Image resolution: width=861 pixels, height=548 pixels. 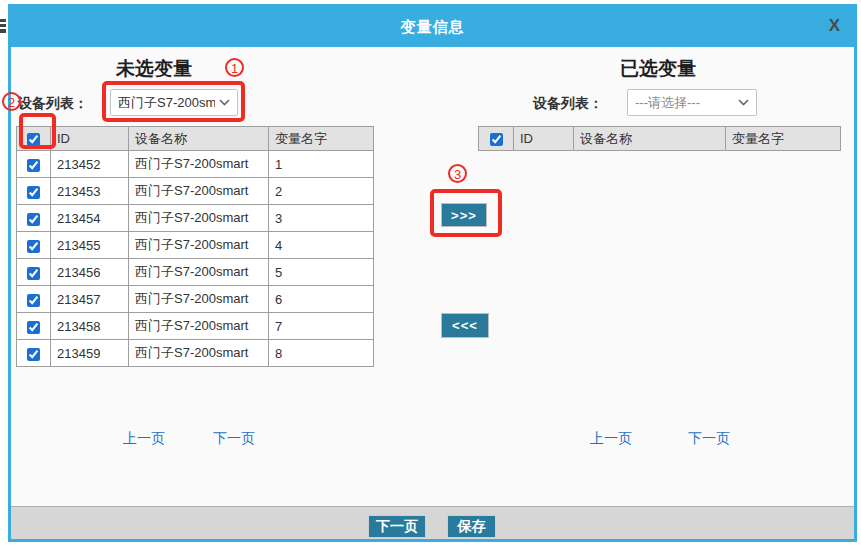 What do you see at coordinates (234, 439) in the screenshot?
I see `left-next-page-link: 下一页` at bounding box center [234, 439].